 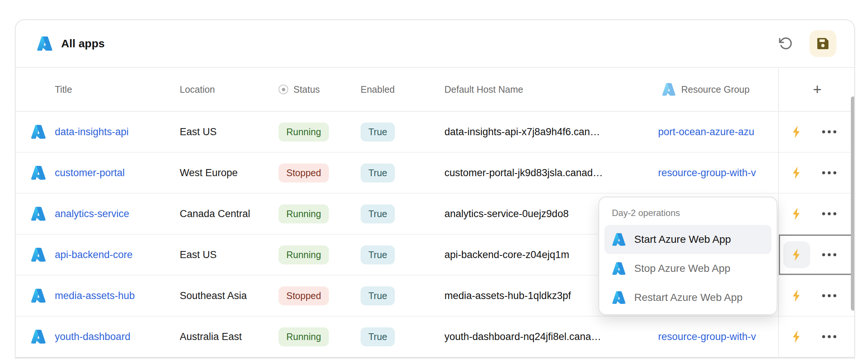 What do you see at coordinates (229, 296) in the screenshot?
I see `location-cell: Southeast Asia` at bounding box center [229, 296].